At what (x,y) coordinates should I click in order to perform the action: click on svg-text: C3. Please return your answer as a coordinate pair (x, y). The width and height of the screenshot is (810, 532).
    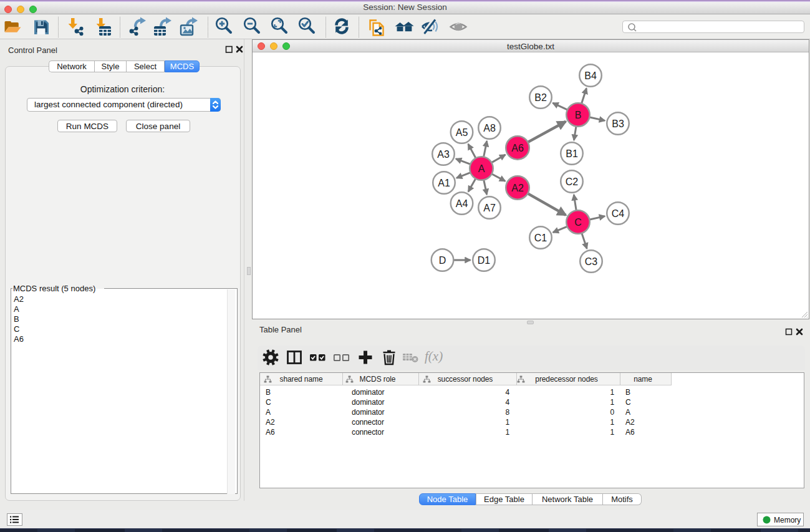
    Looking at the image, I should click on (591, 262).